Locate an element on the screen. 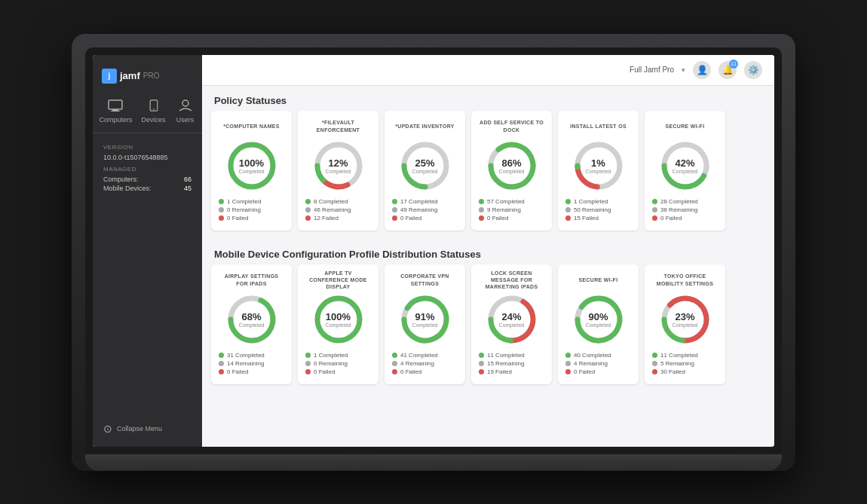 The image size is (867, 504). card-title: ADD SELF SERVICE TO DOCK is located at coordinates (511, 127).